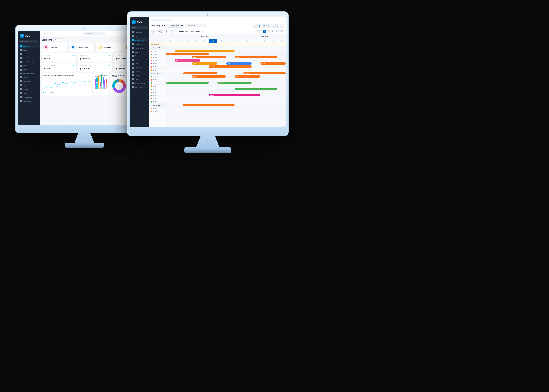 Image resolution: width=549 pixels, height=392 pixels. Describe the element at coordinates (29, 85) in the screenshot. I see `sidebar-item-setup: Setup` at that location.